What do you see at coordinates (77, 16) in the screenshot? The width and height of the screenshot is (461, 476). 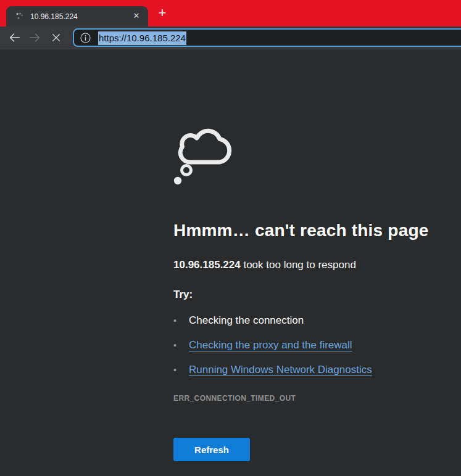 I see `browser-tab: 10.96.185.224 ✕` at bounding box center [77, 16].